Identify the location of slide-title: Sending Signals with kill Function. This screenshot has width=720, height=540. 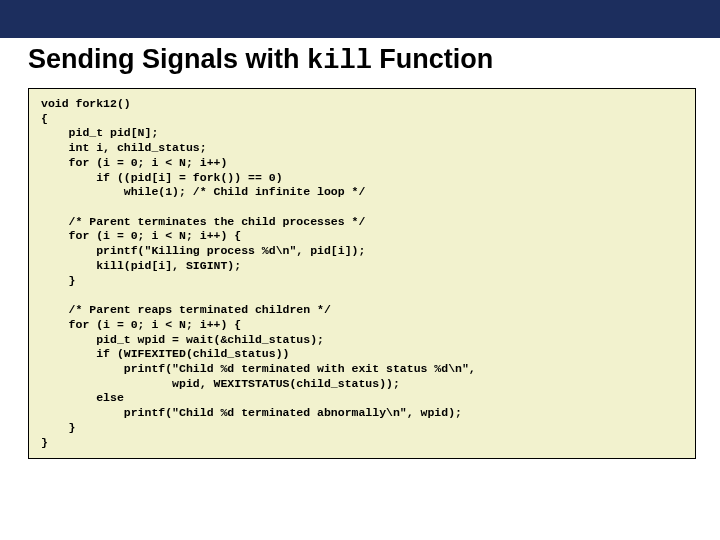
(360, 63).